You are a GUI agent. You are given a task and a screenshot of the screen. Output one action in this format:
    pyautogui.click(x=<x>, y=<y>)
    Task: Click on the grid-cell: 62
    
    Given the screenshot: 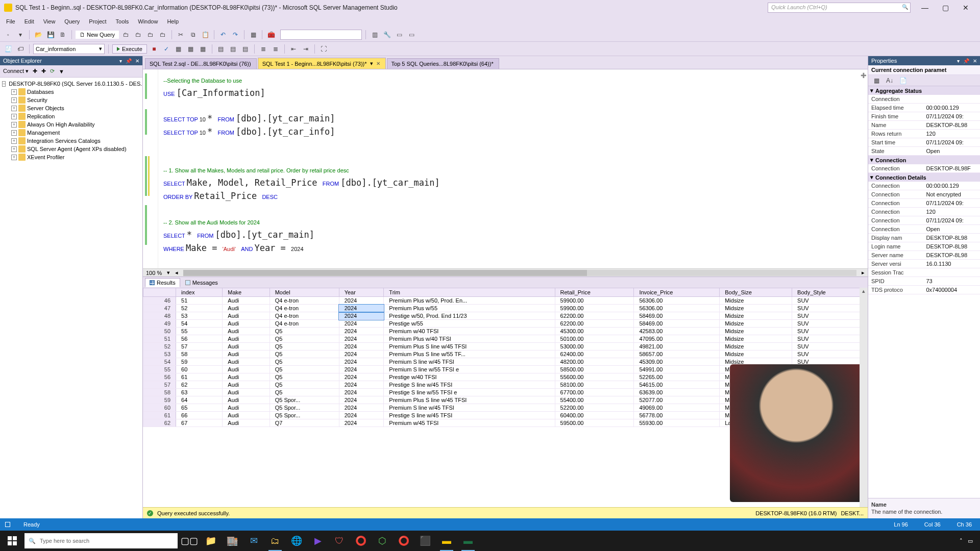 What is the action you would take?
    pyautogui.click(x=160, y=423)
    